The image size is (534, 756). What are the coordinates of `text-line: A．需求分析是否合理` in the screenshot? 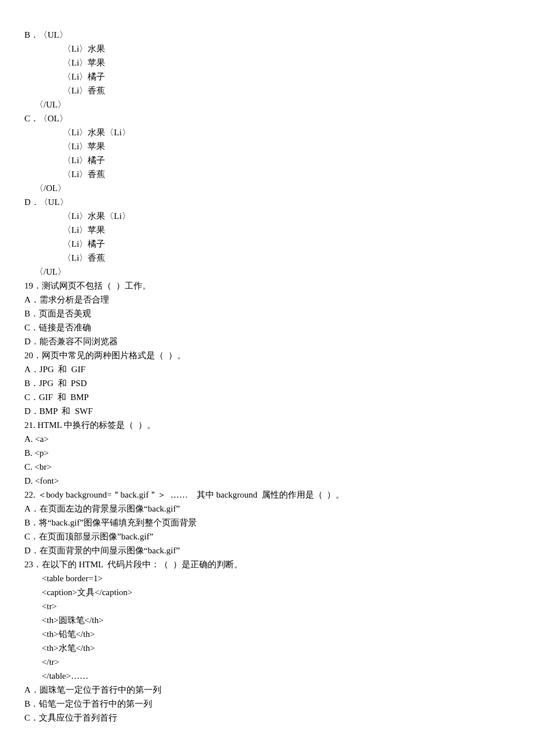 It's located at (267, 300).